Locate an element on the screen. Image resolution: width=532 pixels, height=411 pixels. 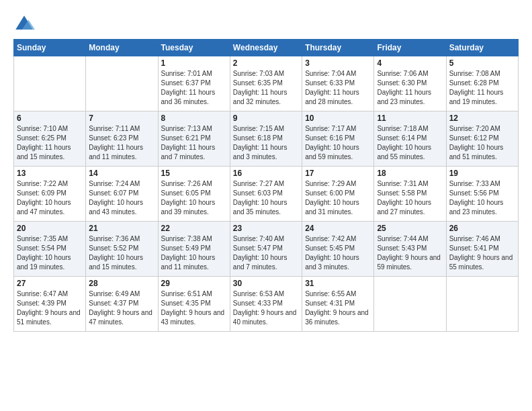
day-number: 24 is located at coordinates (338, 228).